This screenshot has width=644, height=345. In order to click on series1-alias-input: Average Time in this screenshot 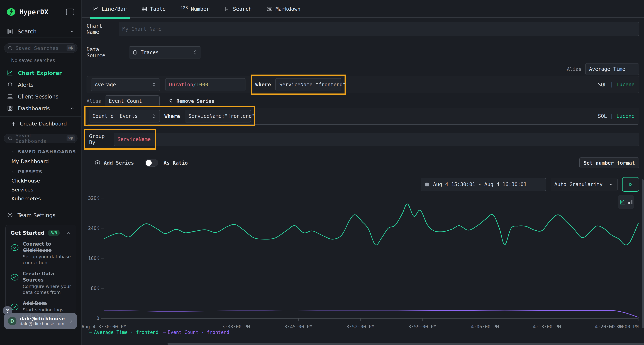, I will do `click(612, 69)`.